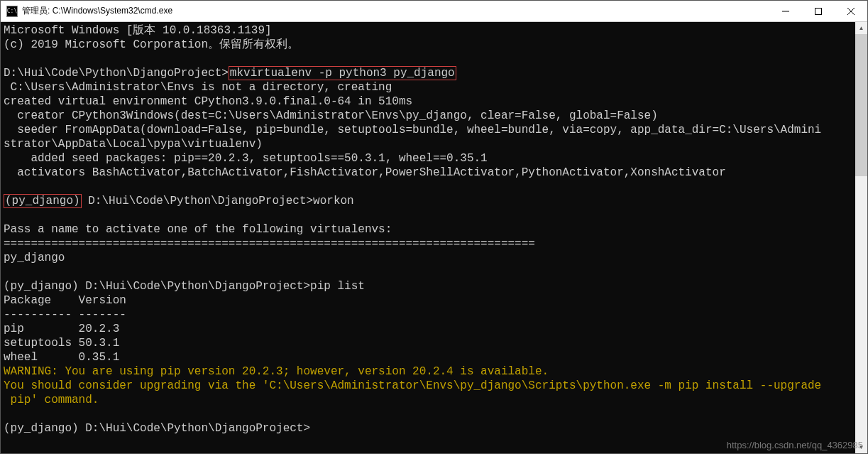  What do you see at coordinates (197, 229) in the screenshot?
I see `line: Pass a name to activate one of the follo…` at bounding box center [197, 229].